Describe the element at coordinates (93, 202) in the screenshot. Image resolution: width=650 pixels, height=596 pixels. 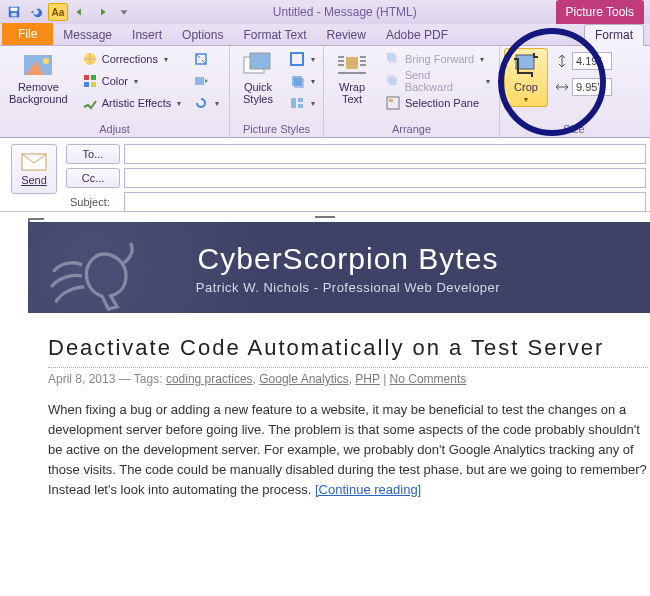
I see `subject-label: Subject:` at that location.